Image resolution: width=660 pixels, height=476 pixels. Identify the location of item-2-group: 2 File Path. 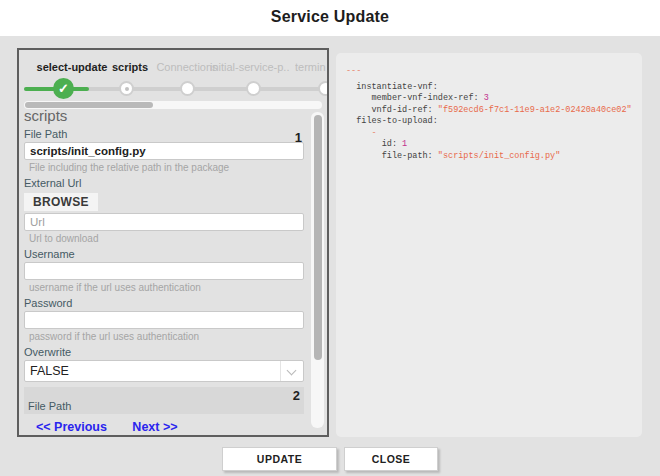
(164, 400).